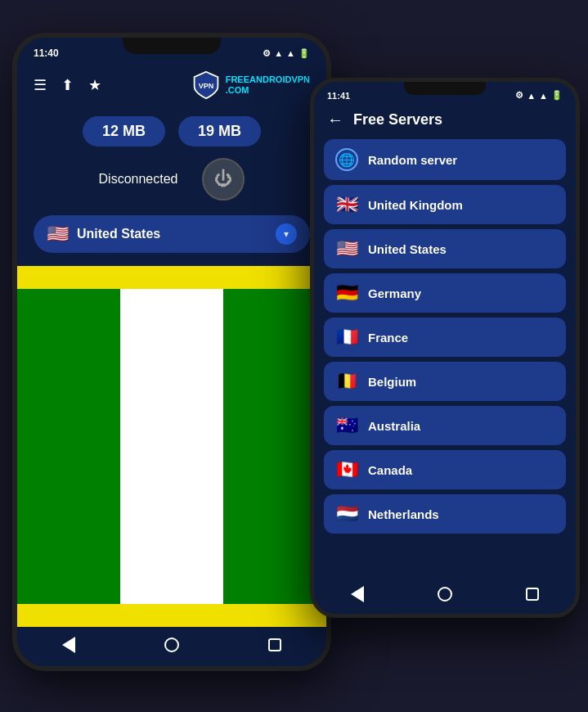  Describe the element at coordinates (347, 381) in the screenshot. I see `flag-be-icon: 🇧🇪` at that location.